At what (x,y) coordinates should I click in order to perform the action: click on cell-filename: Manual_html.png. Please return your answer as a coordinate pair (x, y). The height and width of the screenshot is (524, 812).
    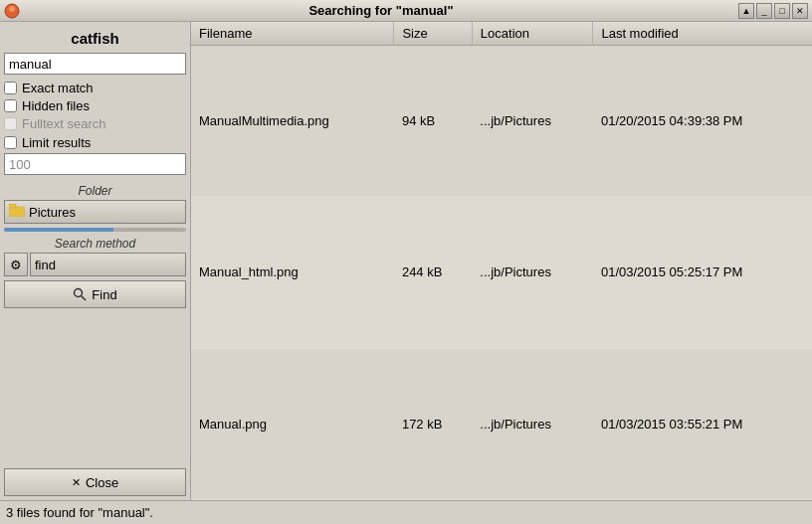
    Looking at the image, I should click on (293, 272).